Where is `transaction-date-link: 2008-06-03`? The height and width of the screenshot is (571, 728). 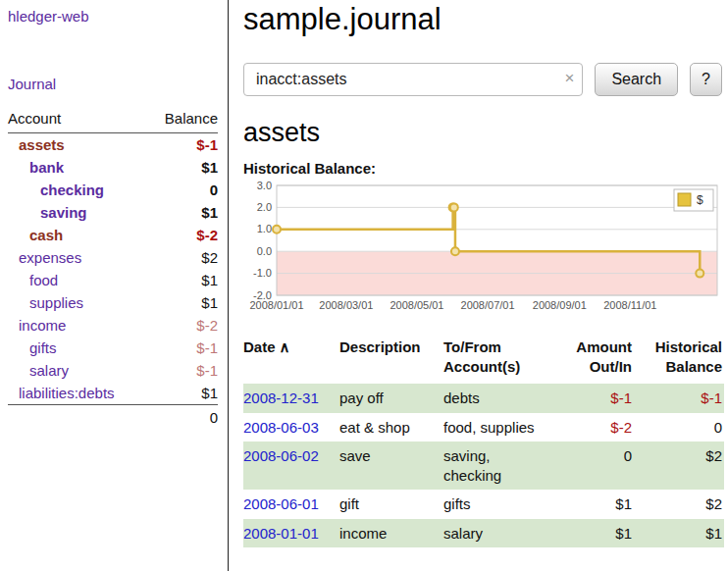
transaction-date-link: 2008-06-03 is located at coordinates (281, 428).